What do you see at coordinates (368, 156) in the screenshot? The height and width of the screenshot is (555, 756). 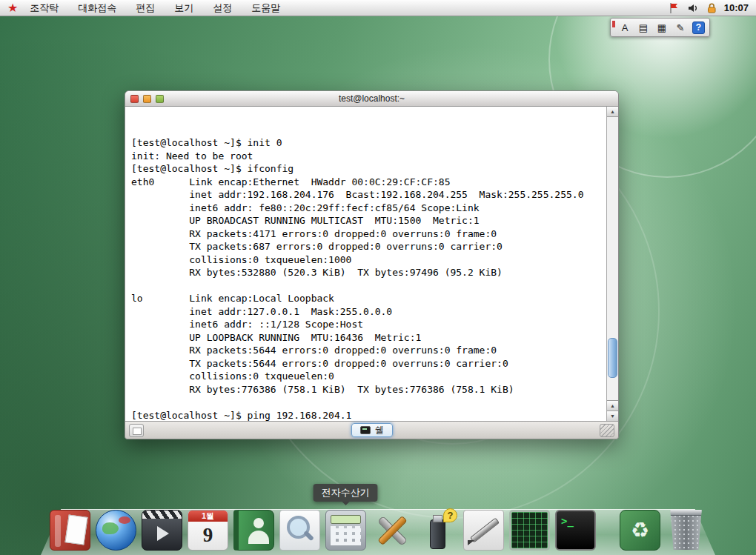 I see `terminal-line: init: Need to be root` at bounding box center [368, 156].